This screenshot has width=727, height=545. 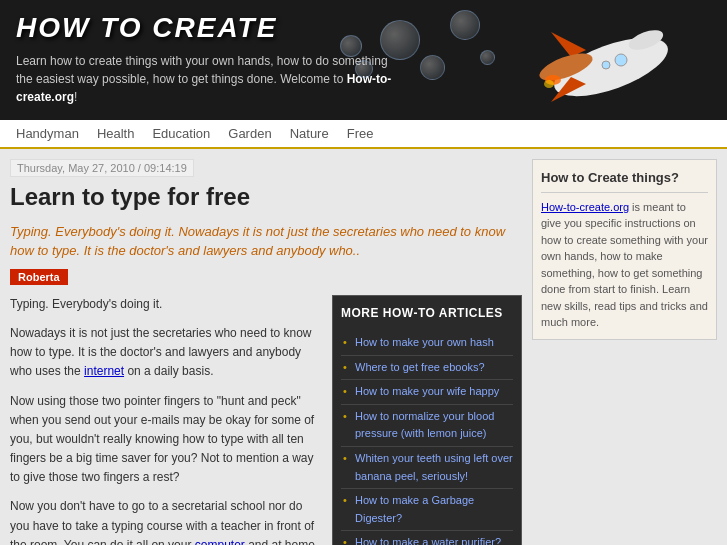 What do you see at coordinates (39, 277) in the screenshot?
I see `author-badge: Roberta` at bounding box center [39, 277].